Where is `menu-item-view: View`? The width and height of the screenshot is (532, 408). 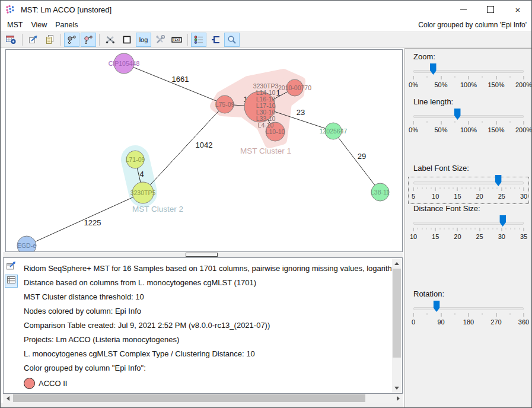 menu-item-view: View is located at coordinates (39, 25).